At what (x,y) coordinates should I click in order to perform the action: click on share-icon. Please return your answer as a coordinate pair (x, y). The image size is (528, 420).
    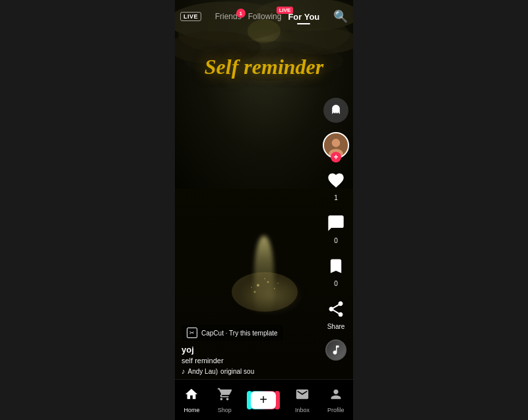
    Looking at the image, I should click on (336, 309).